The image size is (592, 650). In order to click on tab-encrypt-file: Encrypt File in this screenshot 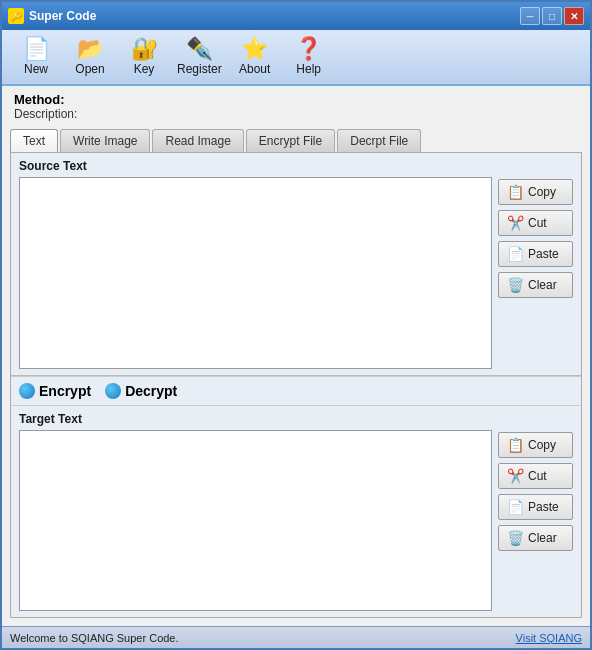, I will do `click(290, 140)`.